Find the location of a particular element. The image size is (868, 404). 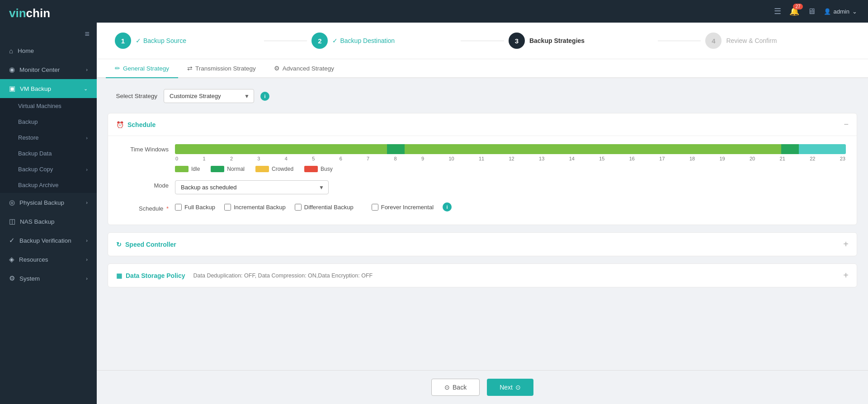

next-circle-icon: ⊙ is located at coordinates (518, 387).